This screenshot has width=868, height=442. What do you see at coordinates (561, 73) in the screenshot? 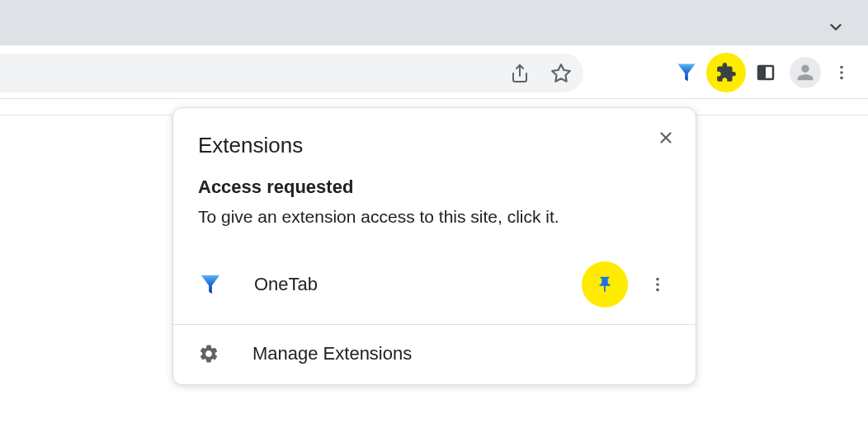
I see `bookmark-star-icon` at bounding box center [561, 73].